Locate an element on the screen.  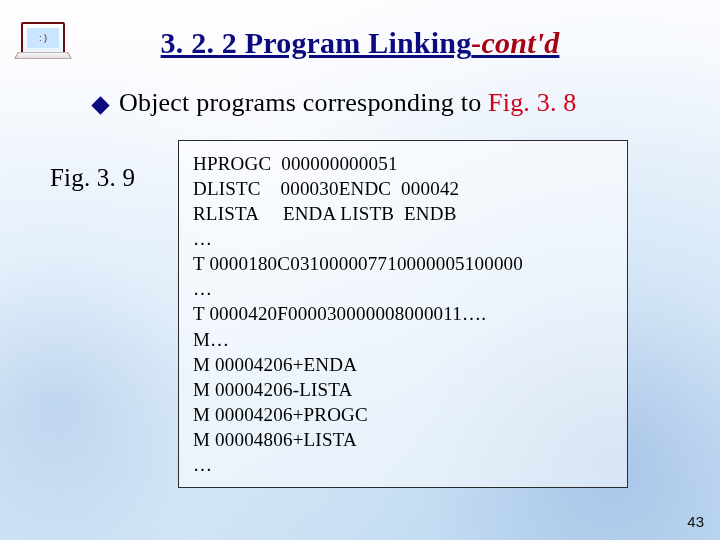
fig-ref: Fig. 3. 8 is located at coordinates (532, 102).